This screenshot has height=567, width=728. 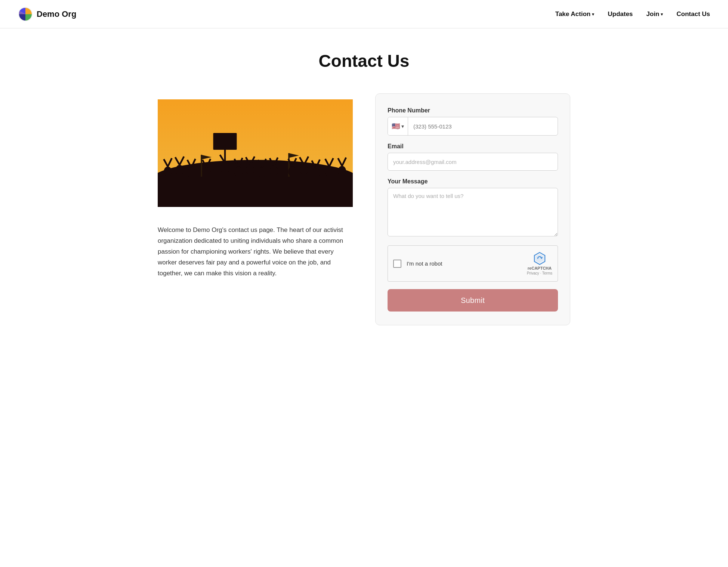 What do you see at coordinates (255, 252) in the screenshot?
I see `description-text: Welcome to Demo Org's contact us page. T…` at bounding box center [255, 252].